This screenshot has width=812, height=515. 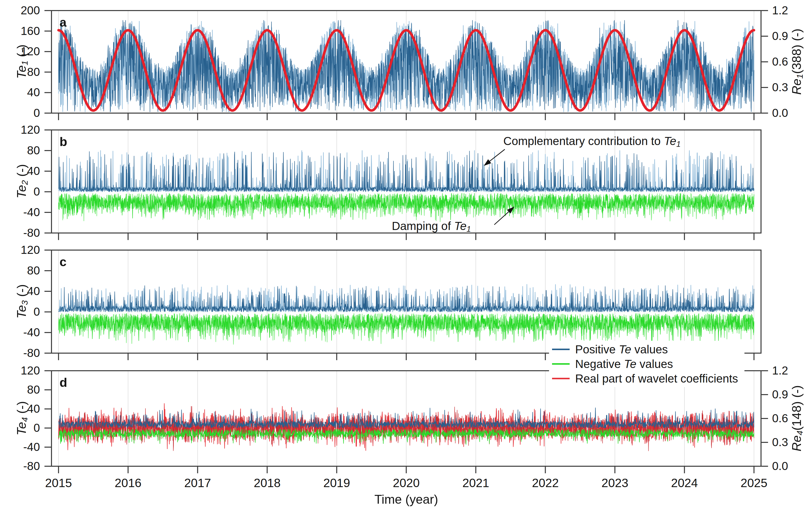 I want to click on x-tick-label-2018: 2018, so click(x=267, y=483).